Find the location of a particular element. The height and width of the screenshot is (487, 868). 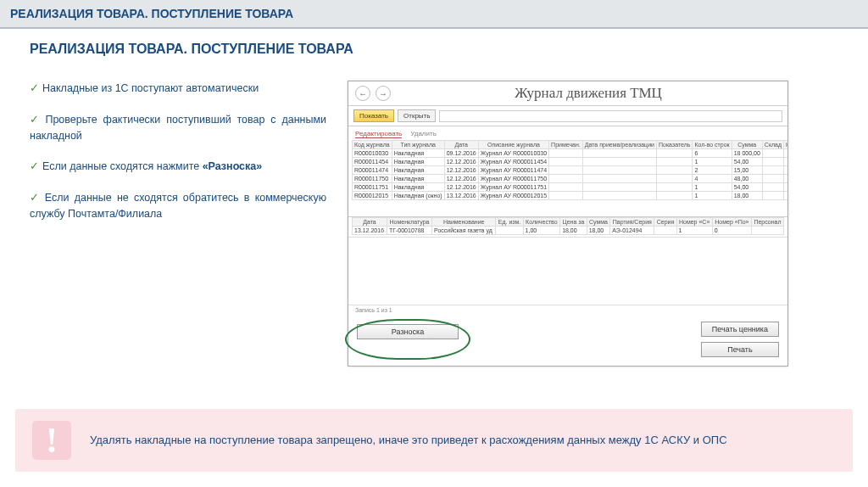

col-header: Номер «По» is located at coordinates (732, 222).